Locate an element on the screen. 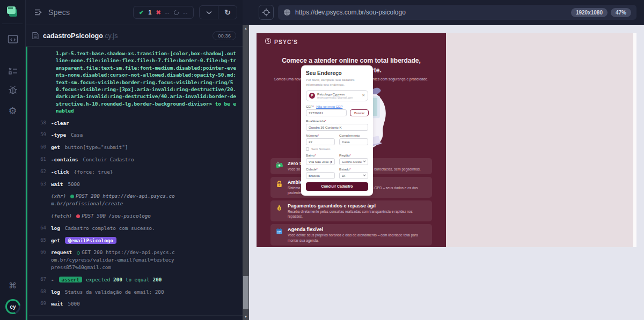 Image resolution: width=644 pixels, height=320 pixels. selector-playground-button is located at coordinates (266, 12).